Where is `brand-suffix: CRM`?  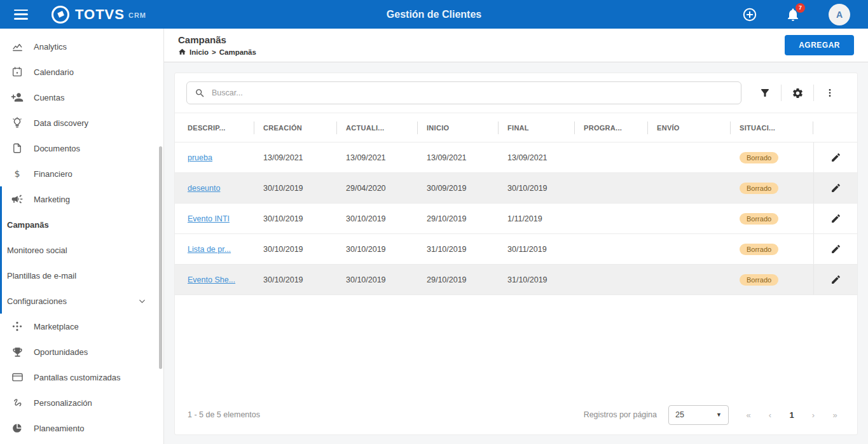
brand-suffix: CRM is located at coordinates (137, 15).